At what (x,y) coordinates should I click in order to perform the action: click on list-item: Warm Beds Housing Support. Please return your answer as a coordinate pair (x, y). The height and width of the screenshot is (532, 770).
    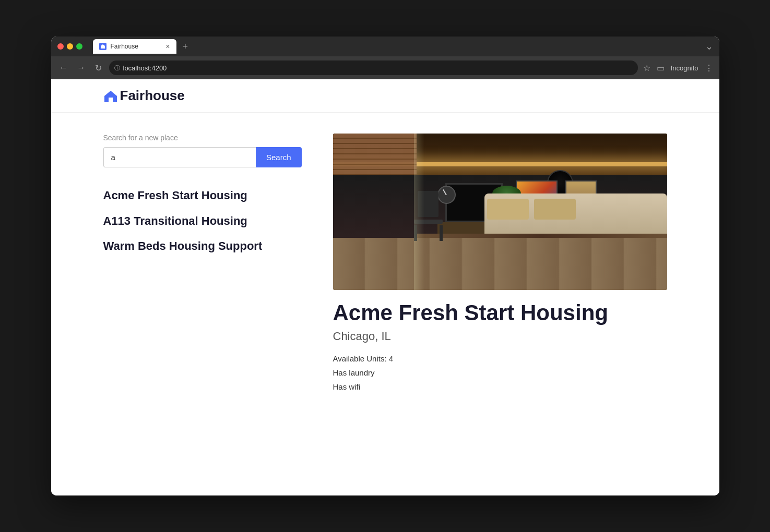
    Looking at the image, I should click on (203, 246).